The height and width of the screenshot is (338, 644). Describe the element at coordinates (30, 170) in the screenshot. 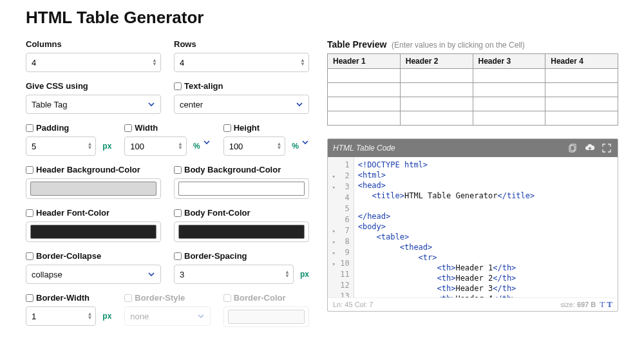

I see `header-bg-checkbox` at that location.